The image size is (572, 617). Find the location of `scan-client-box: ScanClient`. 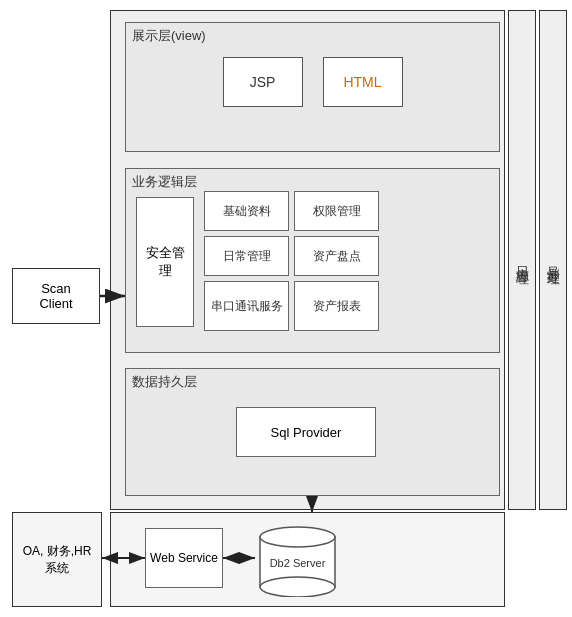

scan-client-box: ScanClient is located at coordinates (56, 296).